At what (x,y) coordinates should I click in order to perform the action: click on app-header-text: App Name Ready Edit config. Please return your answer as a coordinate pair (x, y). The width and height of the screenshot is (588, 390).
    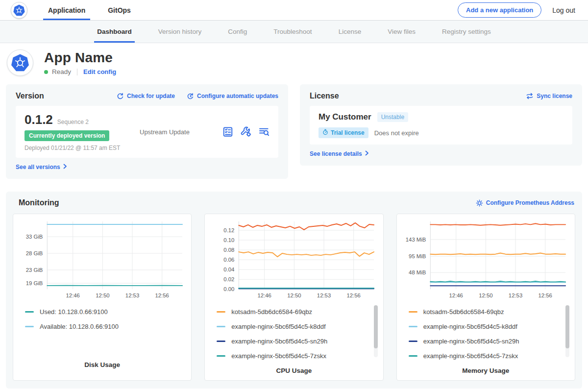
    Looking at the image, I should click on (80, 63).